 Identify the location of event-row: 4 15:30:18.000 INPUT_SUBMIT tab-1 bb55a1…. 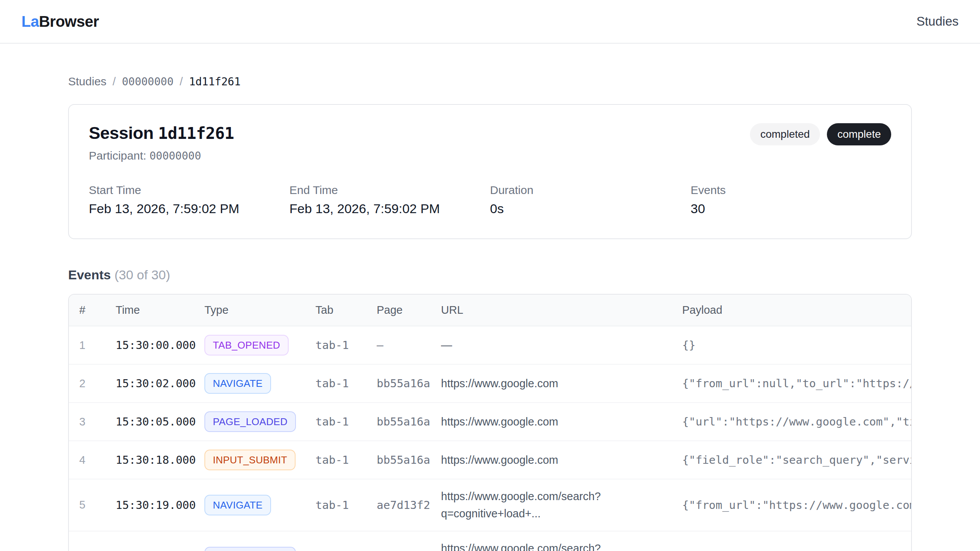
(490, 460).